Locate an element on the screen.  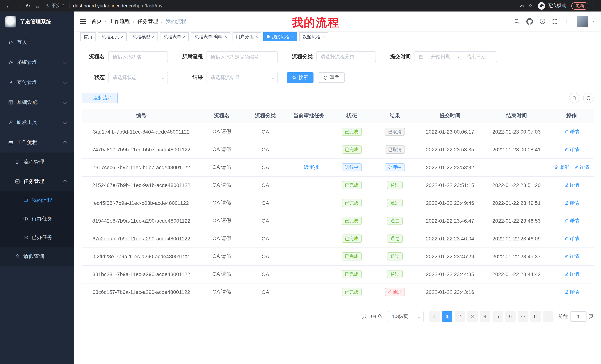
search-button: 搜索 is located at coordinates (300, 77).